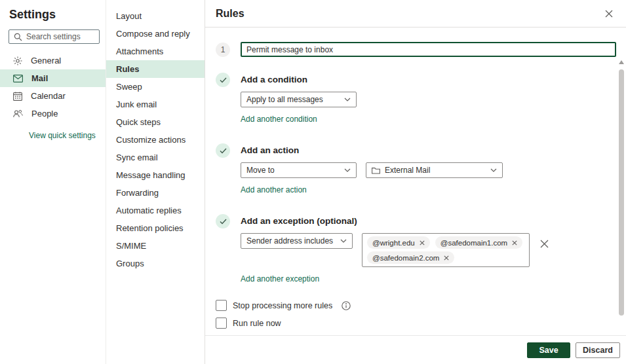 The width and height of the screenshot is (626, 364). Describe the element at coordinates (292, 170) in the screenshot. I see `action-dropdown-value: Move to` at that location.